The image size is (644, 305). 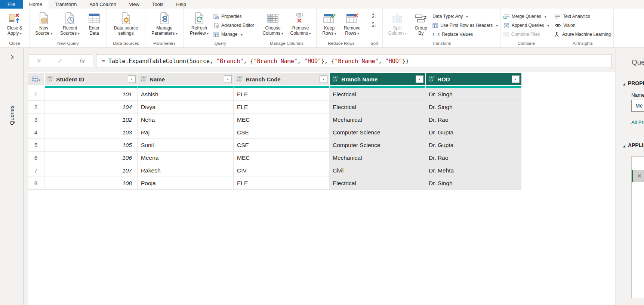 I want to click on row-number: 1, so click(x=36, y=94).